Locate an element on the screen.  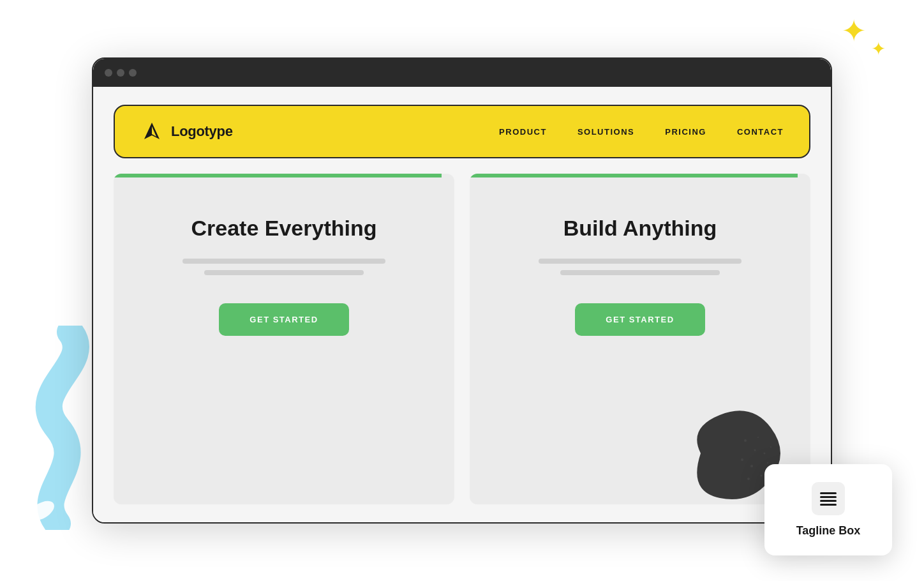
nav-product: PRODUCT is located at coordinates (523, 132).